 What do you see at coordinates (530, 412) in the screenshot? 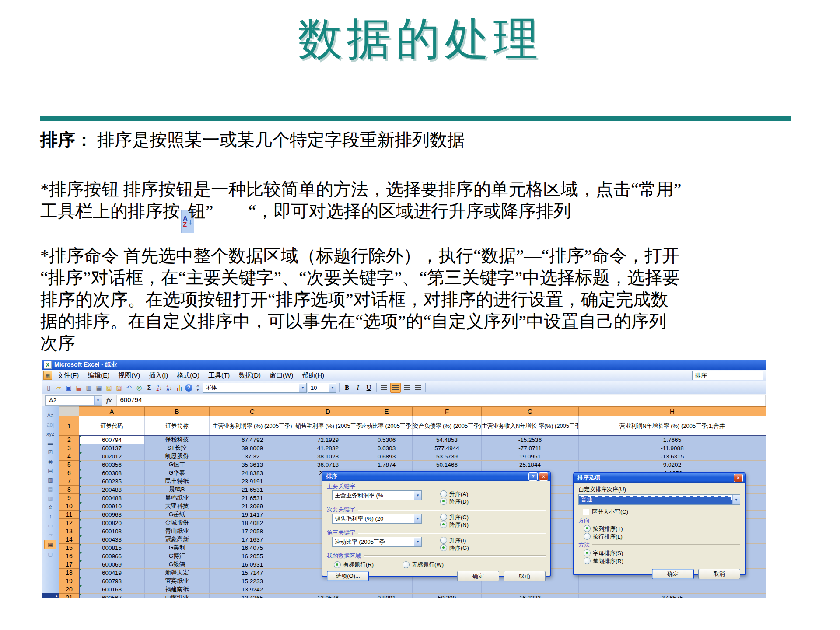
I see `column-header: G` at bounding box center [530, 412].